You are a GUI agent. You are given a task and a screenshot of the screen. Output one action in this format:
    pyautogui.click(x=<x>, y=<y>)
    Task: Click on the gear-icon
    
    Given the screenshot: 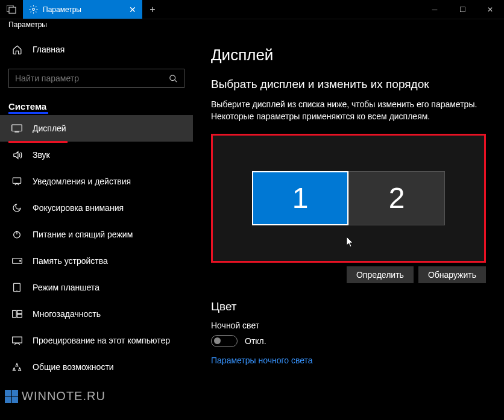 What is the action you would take?
    pyautogui.click(x=34, y=10)
    